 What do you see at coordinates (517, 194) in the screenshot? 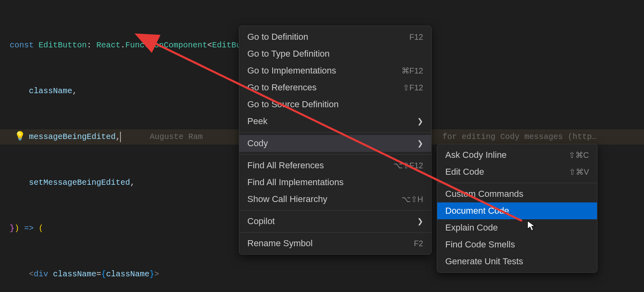
I see `submenu-item-custom-commands: Custom Commands` at bounding box center [517, 194].